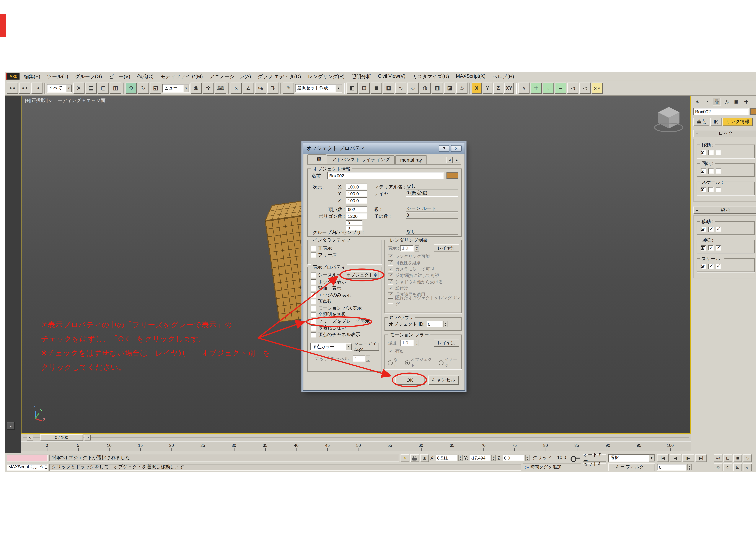  What do you see at coordinates (221, 88) in the screenshot?
I see `keyboard-override-button: ⌨` at bounding box center [221, 88].